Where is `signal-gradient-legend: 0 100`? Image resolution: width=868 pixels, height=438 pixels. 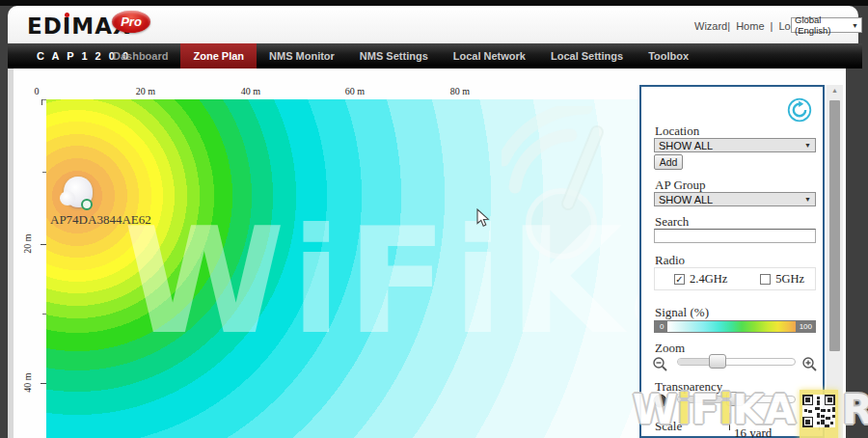
signal-gradient-legend: 0 100 is located at coordinates (735, 326).